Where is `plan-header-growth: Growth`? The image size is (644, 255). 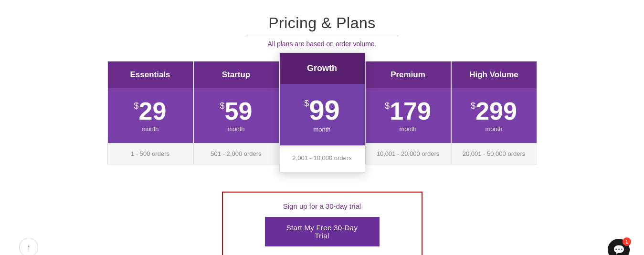 plan-header-growth: Growth is located at coordinates (322, 69).